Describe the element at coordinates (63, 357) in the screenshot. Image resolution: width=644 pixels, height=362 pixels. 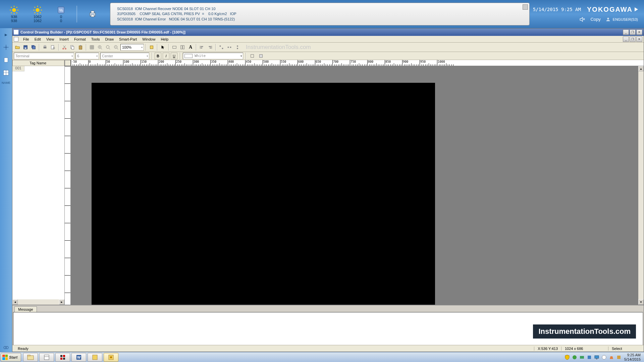
I see `task-app2` at that location.